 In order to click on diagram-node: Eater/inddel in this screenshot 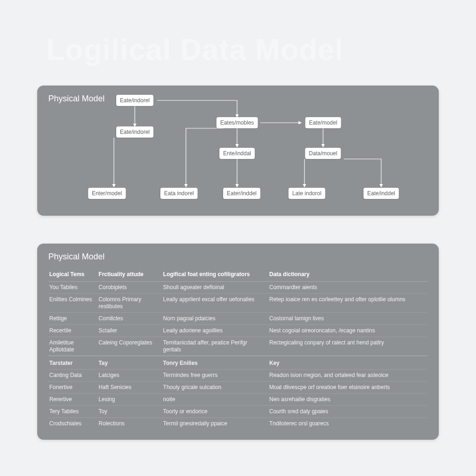, I will do `click(242, 193)`.